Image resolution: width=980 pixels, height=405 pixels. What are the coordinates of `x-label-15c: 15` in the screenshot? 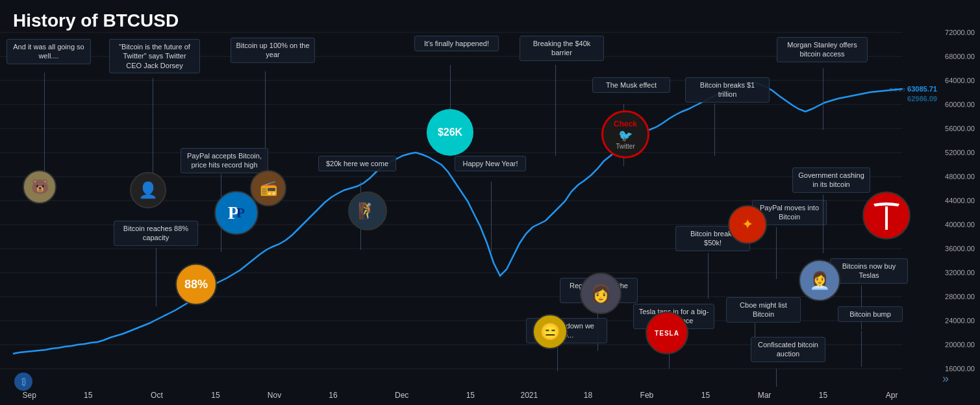 It's located at (470, 395).